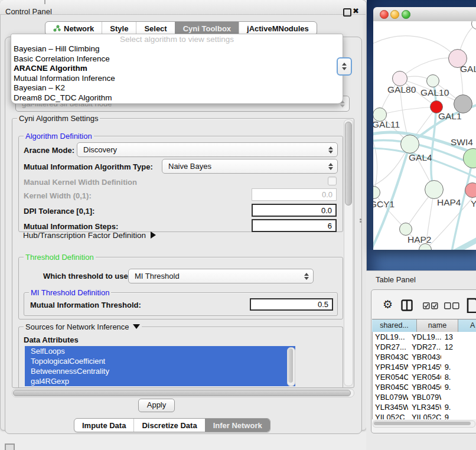 Image resolution: width=476 pixels, height=450 pixels. What do you see at coordinates (431, 306) in the screenshot?
I see `select-all-columns-icon` at bounding box center [431, 306].